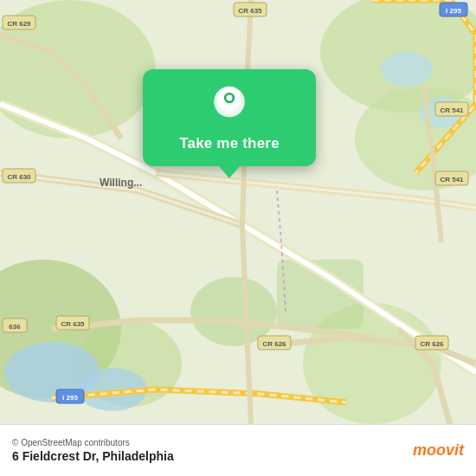  I want to click on bottom-bar: © OpenStreetMap contributors 6 Fieldcres…, so click(238, 450).